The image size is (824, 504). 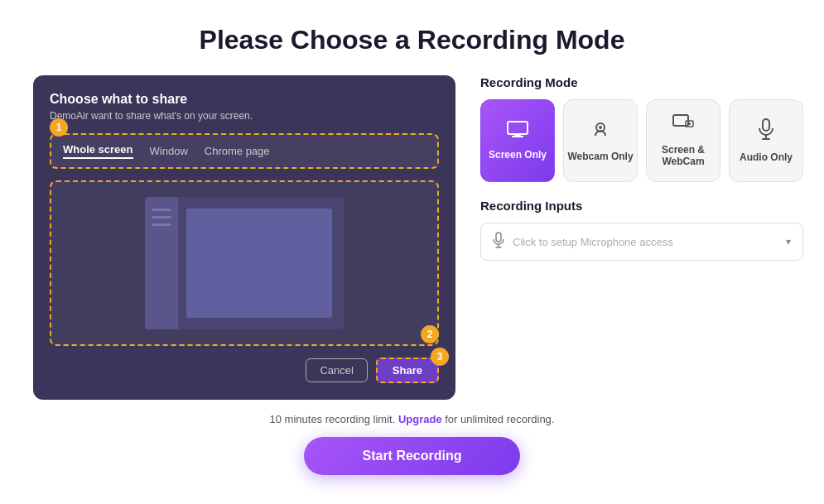 What do you see at coordinates (683, 141) in the screenshot?
I see `mode-card-screen-webcam: Screen & WebCam` at bounding box center [683, 141].